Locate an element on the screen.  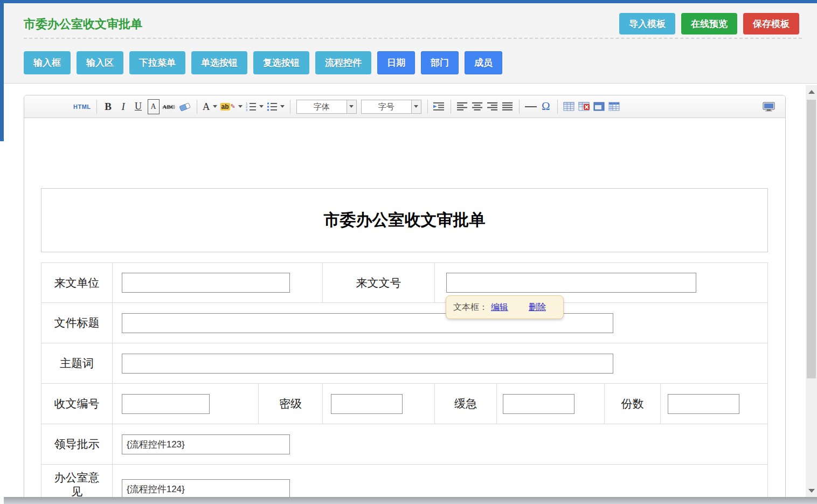
form-title: 市委办公室收文审批单 is located at coordinates (405, 220).